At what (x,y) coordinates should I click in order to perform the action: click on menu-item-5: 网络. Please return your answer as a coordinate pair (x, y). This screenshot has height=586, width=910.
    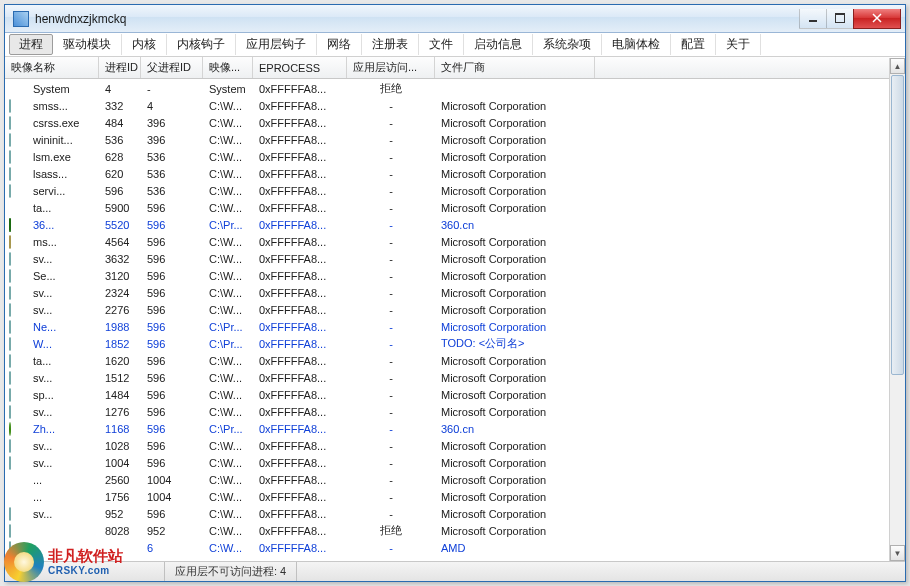
    Looking at the image, I should click on (340, 44).